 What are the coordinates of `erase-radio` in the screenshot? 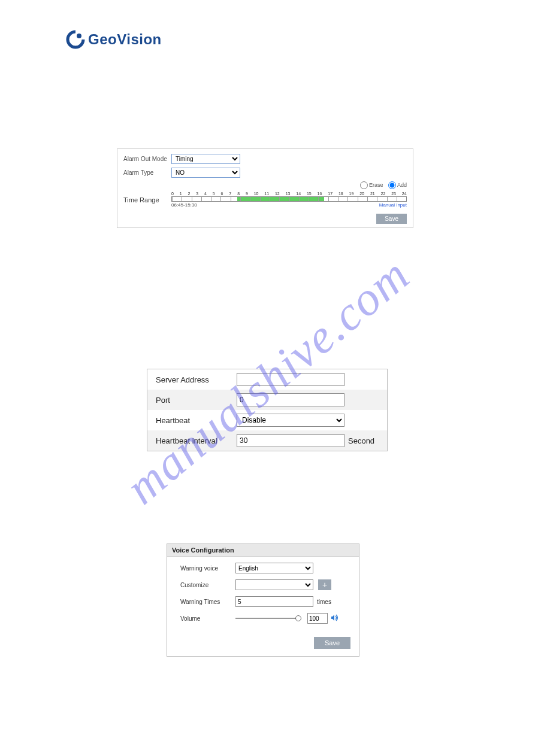 It's located at (364, 186).